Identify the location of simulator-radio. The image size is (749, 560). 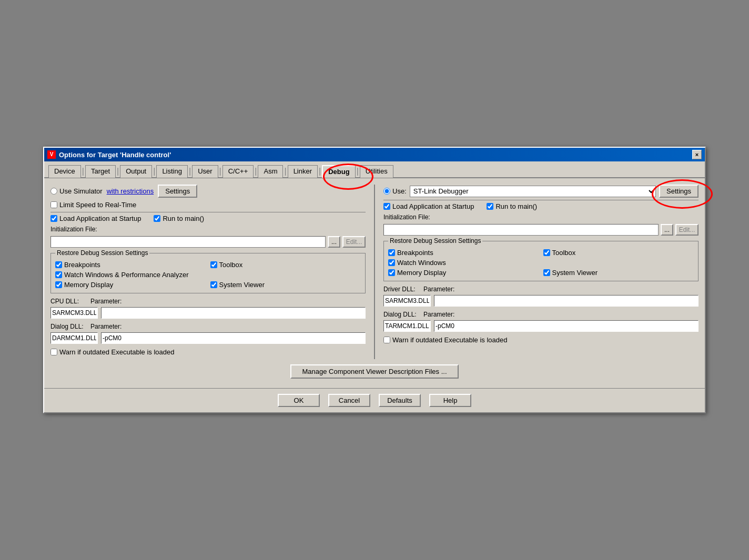
(54, 191).